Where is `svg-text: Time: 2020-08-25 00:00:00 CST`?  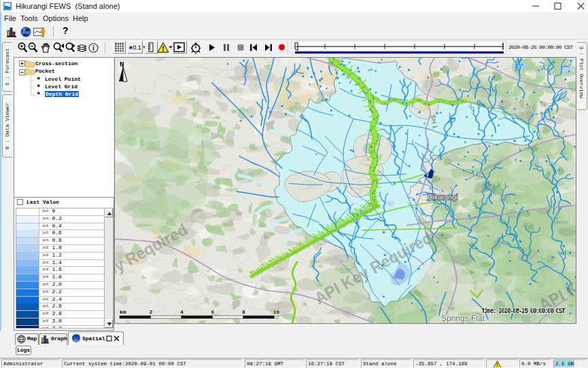
svg-text: Time: 2020-08-25 00:00:00 CST is located at coordinates (523, 311).